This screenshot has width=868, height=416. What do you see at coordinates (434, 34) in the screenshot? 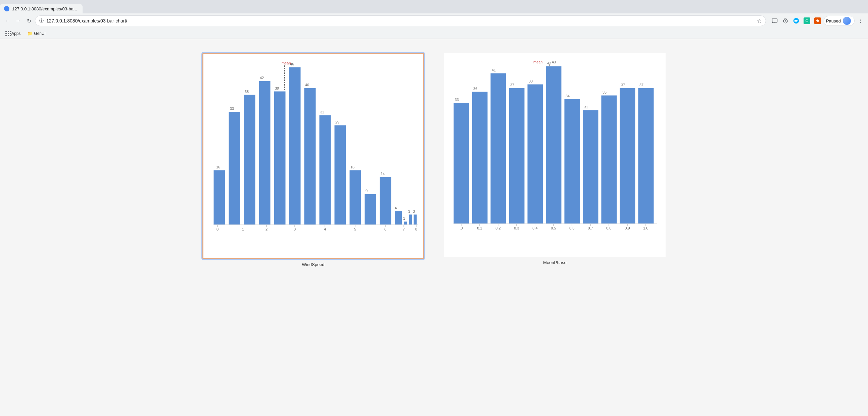
I see `bookmarks-bar: Apps 📁 GenUI` at bounding box center [434, 34].